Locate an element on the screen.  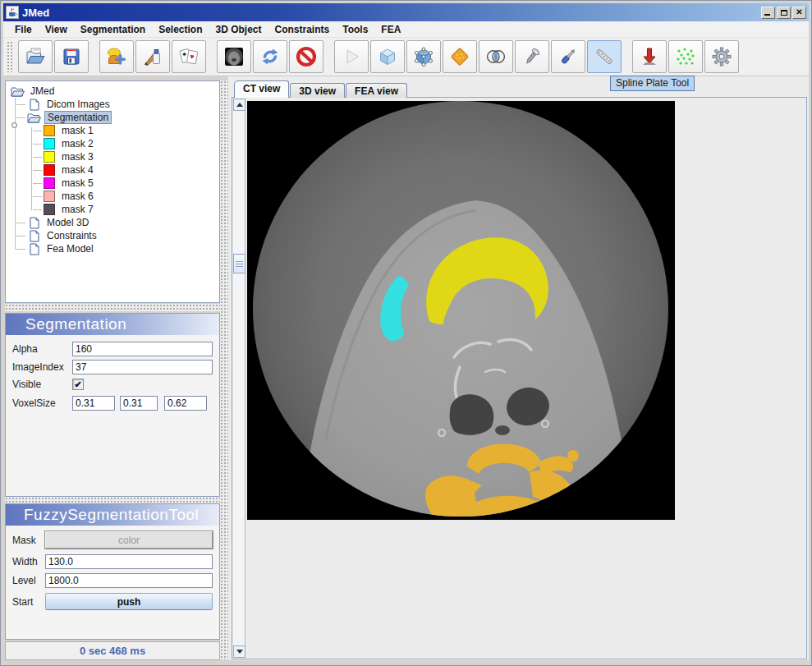
add-mask-button is located at coordinates (117, 57).